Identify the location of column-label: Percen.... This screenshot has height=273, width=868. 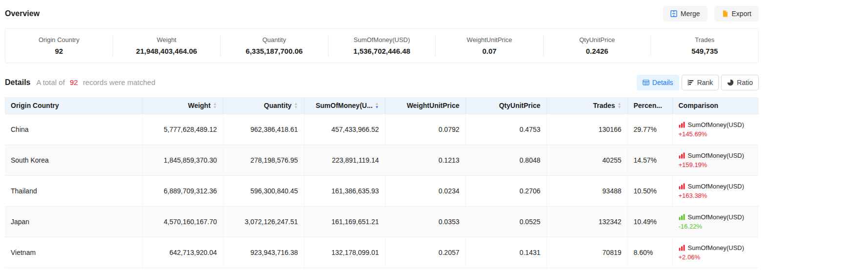
(648, 105).